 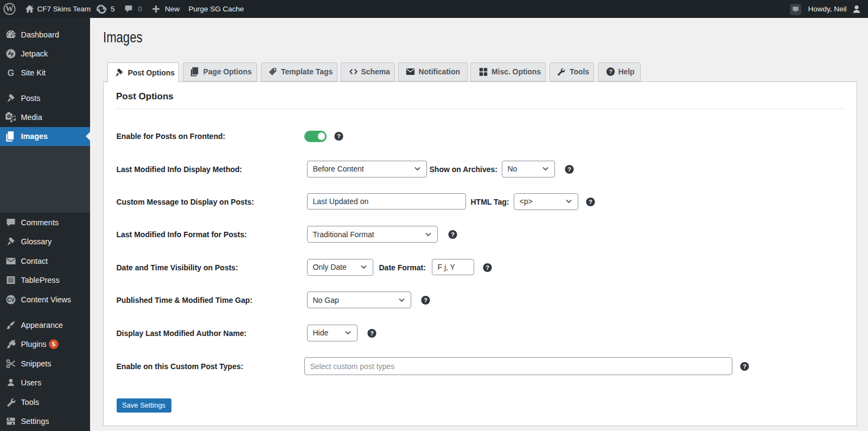 I want to click on svg-text: G, so click(x=11, y=73).